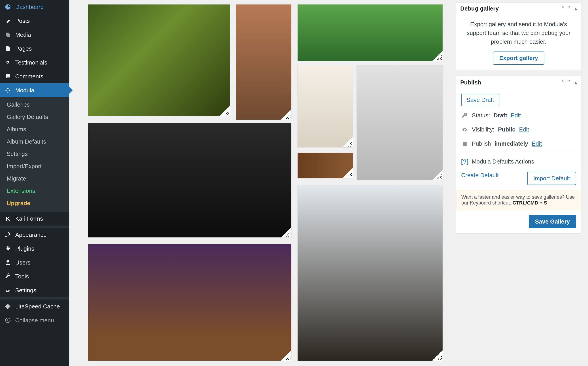  What do you see at coordinates (31, 62) in the screenshot?
I see `sidebar-label: Testimonials` at bounding box center [31, 62].